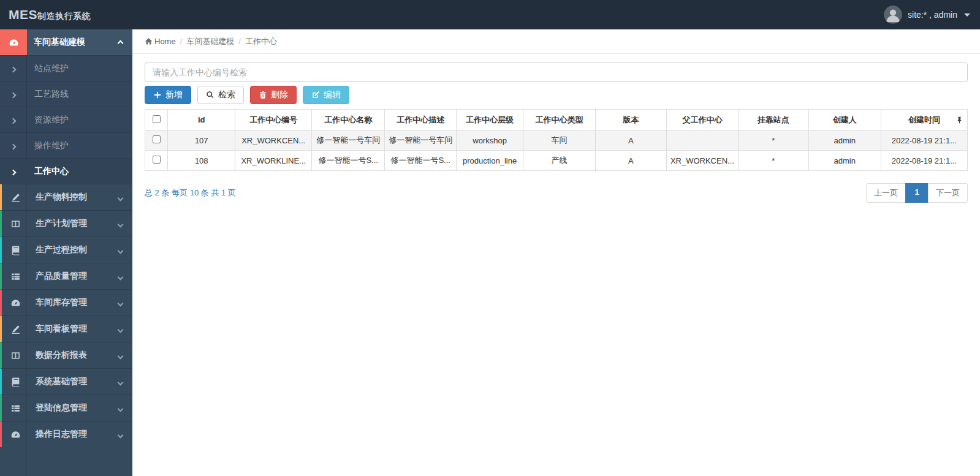 The height and width of the screenshot is (476, 980). Describe the element at coordinates (490, 120) in the screenshot. I see `col-header-level: 工作中心层级` at that location.